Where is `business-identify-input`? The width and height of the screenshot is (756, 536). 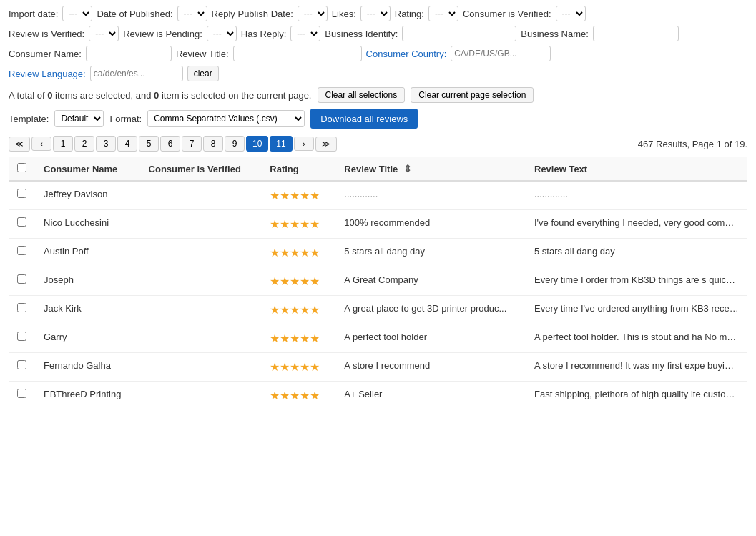 business-identify-input is located at coordinates (459, 34).